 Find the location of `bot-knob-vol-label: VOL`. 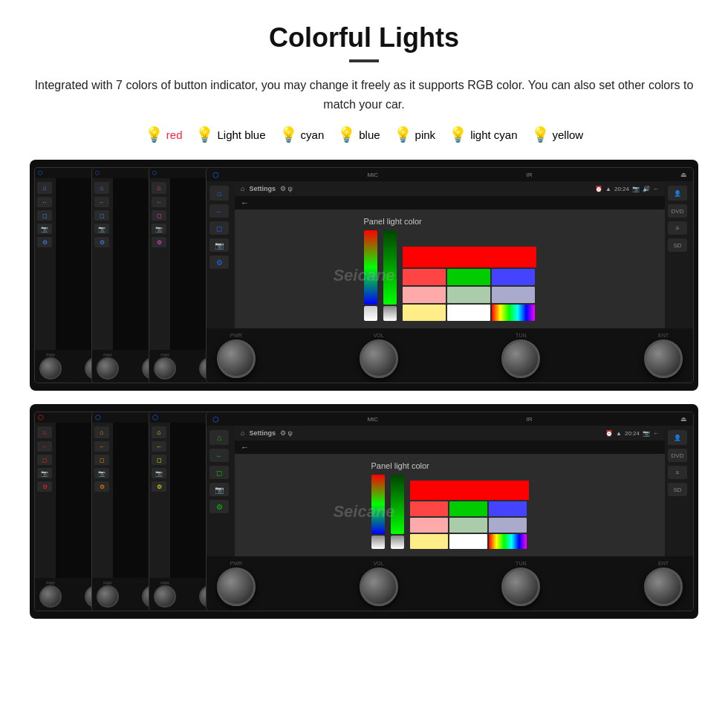

bot-knob-vol-label: VOL is located at coordinates (379, 563).